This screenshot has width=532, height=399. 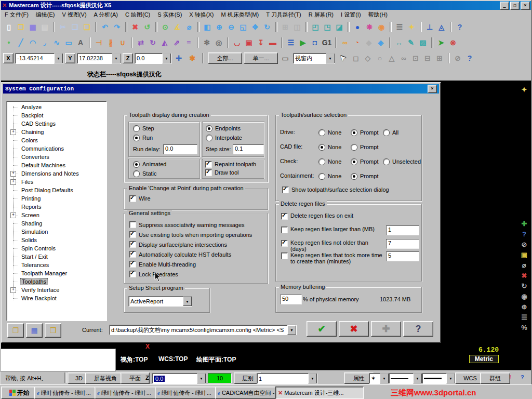 What do you see at coordinates (117, 27) in the screenshot?
I see `redo-icon: ↷` at bounding box center [117, 27].